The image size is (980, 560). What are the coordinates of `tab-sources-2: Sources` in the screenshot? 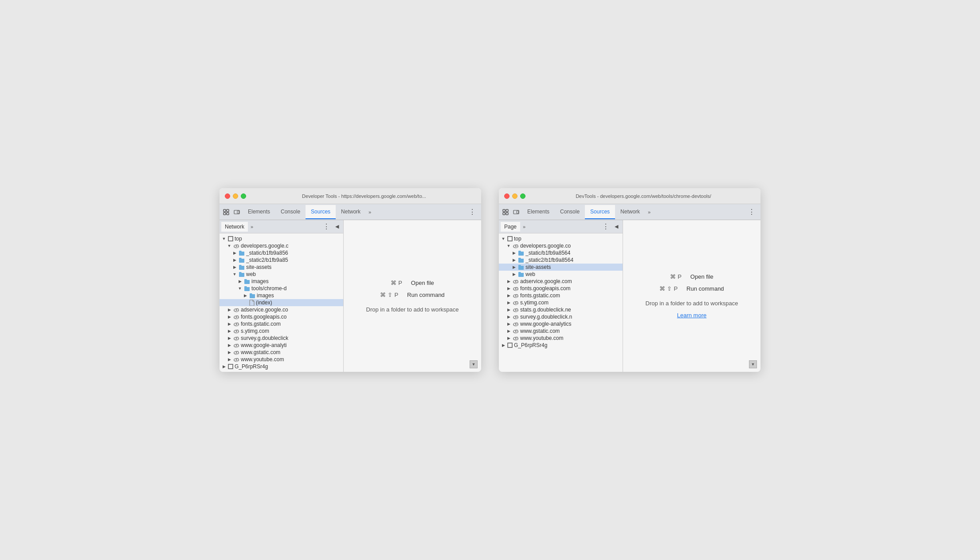 It's located at (600, 212).